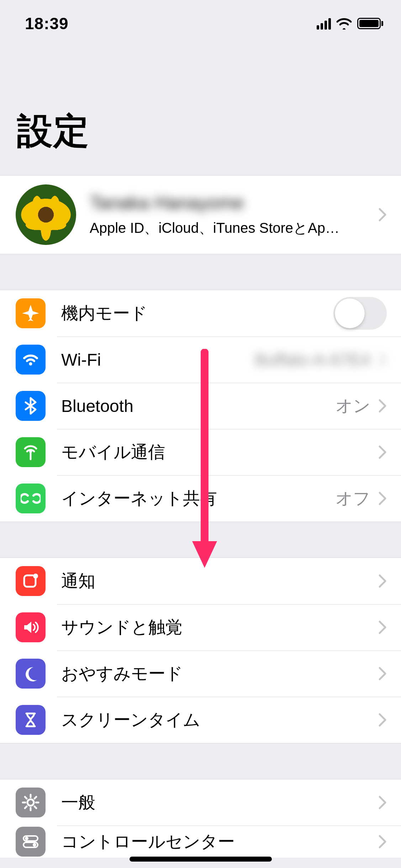 This screenshot has height=868, width=401. What do you see at coordinates (216, 627) in the screenshot?
I see `sounds-label: サウンドと触覚` at bounding box center [216, 627].